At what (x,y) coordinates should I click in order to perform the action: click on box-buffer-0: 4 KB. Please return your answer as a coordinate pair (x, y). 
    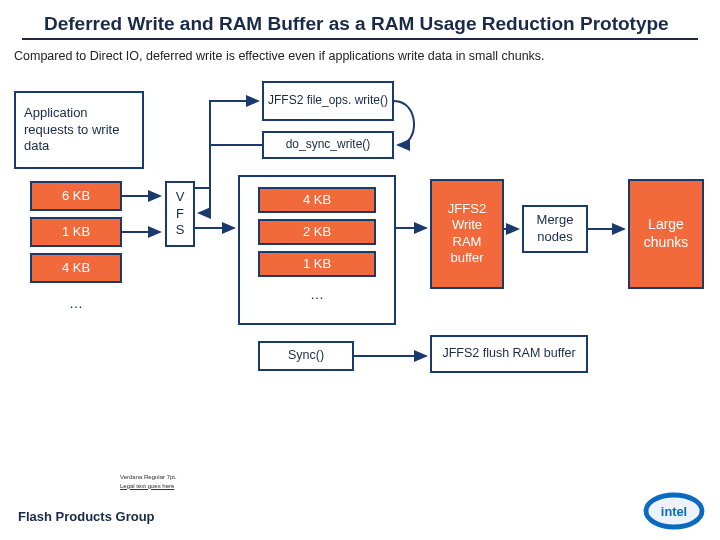
    Looking at the image, I should click on (317, 200).